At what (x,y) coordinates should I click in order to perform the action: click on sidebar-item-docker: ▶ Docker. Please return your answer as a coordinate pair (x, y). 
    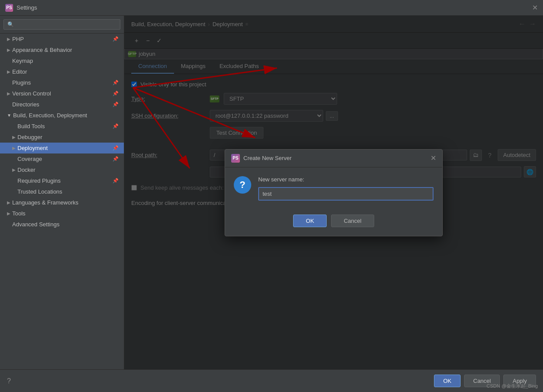
    Looking at the image, I should click on (62, 170).